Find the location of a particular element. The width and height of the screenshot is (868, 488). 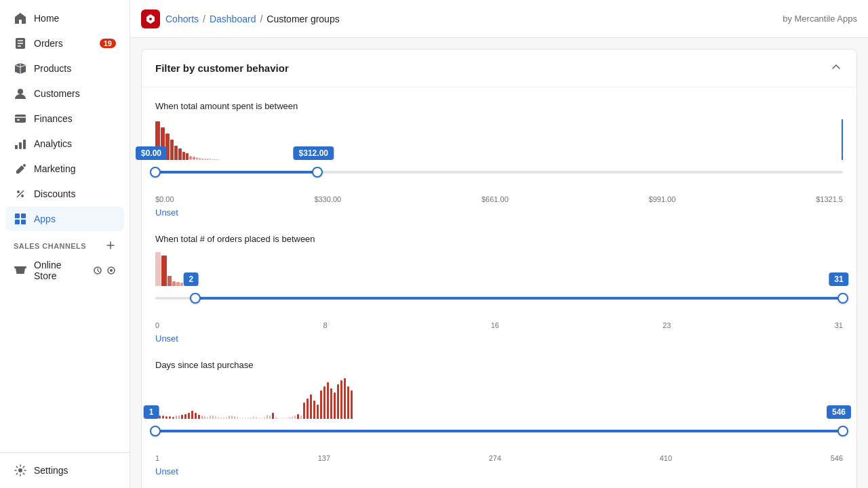

days-label: Days since last purchase is located at coordinates (499, 365).